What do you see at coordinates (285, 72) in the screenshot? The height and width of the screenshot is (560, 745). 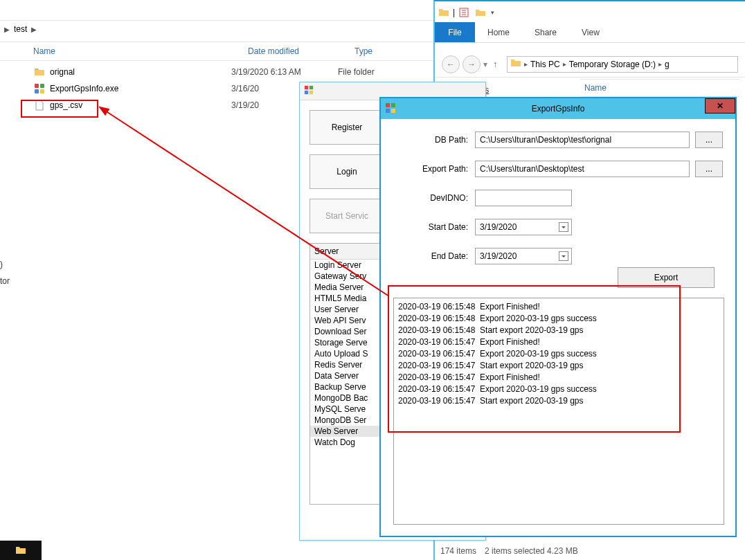 I see `file-date: 3/19/2020 6:13 AM` at bounding box center [285, 72].